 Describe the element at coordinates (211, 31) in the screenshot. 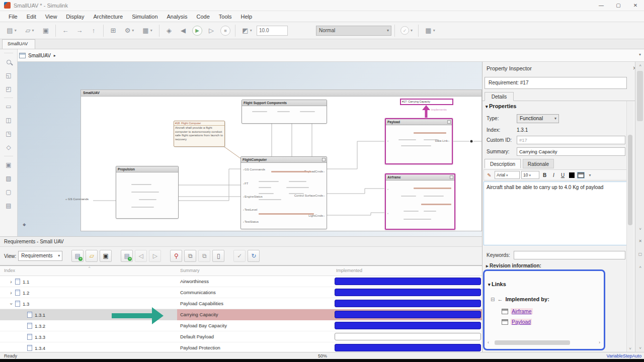

I see `step-forward-button: ▷` at that location.